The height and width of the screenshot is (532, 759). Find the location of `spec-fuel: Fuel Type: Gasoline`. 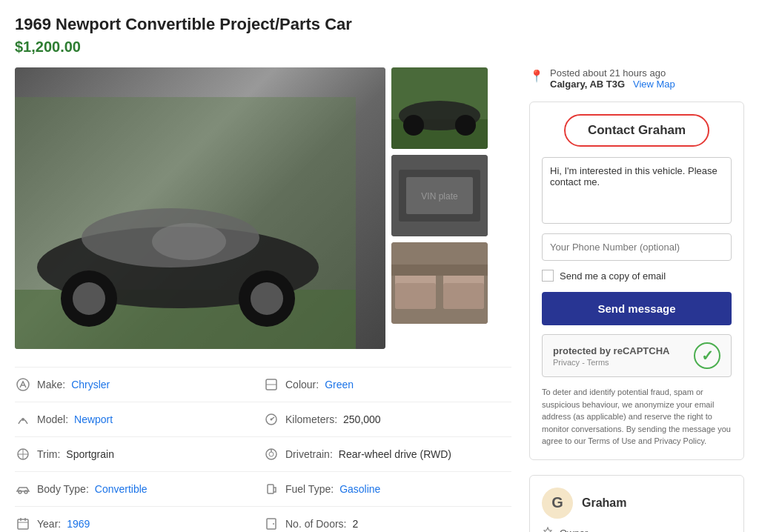

spec-fuel: Fuel Type: Gasoline is located at coordinates (387, 489).